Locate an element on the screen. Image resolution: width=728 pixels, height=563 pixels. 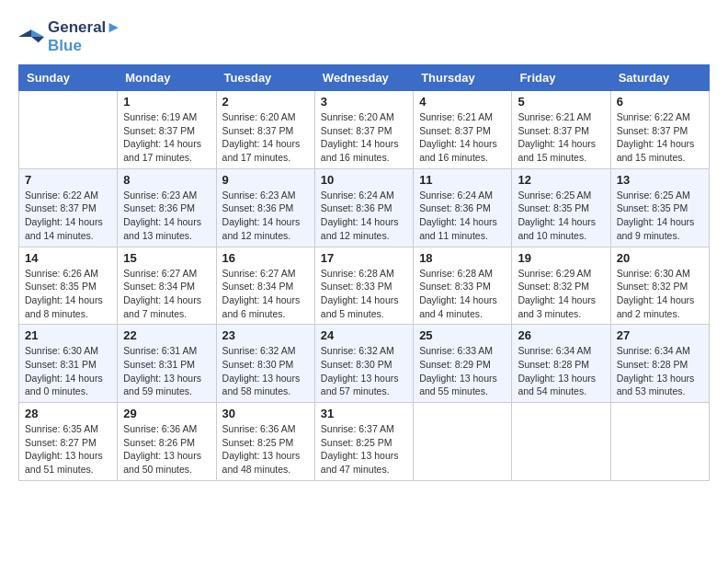
day-number: 14 is located at coordinates (68, 258).